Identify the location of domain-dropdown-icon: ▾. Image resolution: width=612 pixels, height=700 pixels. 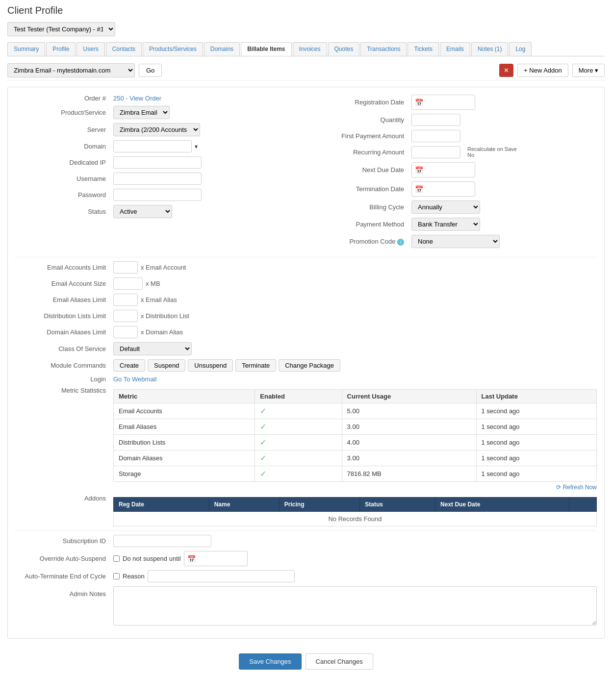
(196, 147).